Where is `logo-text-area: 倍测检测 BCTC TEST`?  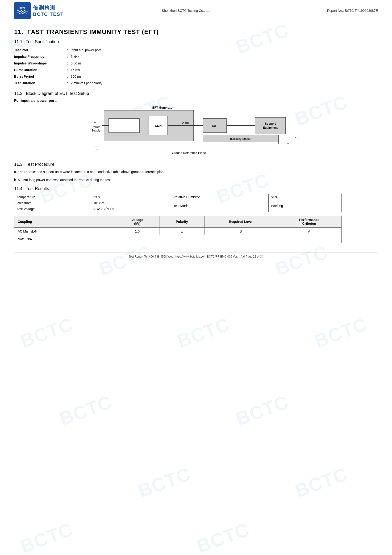
logo-text-area: 倍测检测 BCTC TEST is located at coordinates (48, 11).